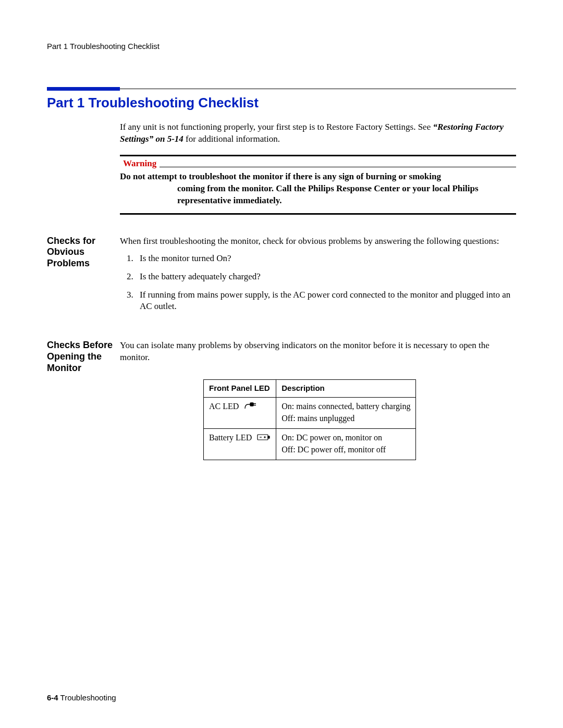 This screenshot has width=563, height=728. What do you see at coordinates (282, 99) in the screenshot?
I see `title-block: Part 1 Troubleshooting Checklist` at bounding box center [282, 99].